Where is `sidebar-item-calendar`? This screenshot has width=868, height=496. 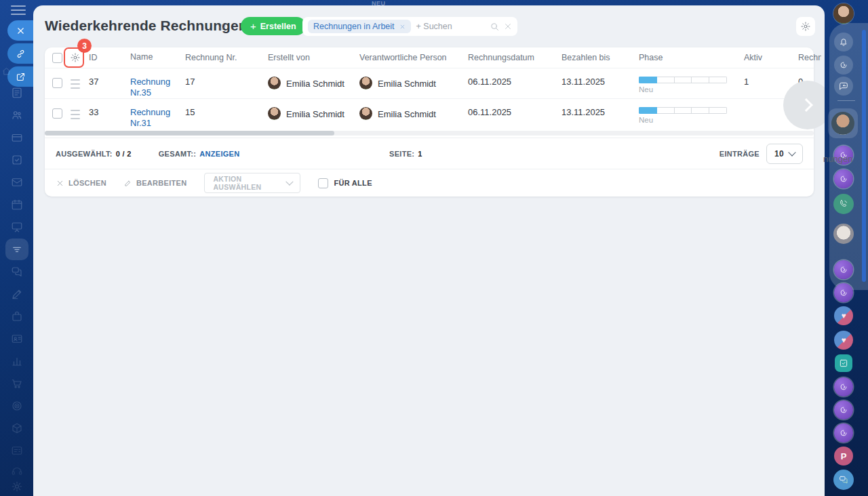
sidebar-item-calendar is located at coordinates (17, 205).